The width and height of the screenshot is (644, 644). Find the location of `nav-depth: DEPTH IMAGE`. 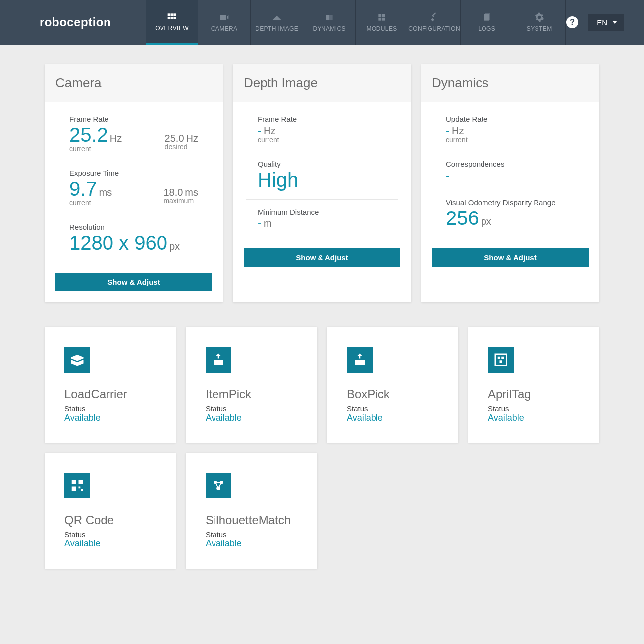

nav-depth: DEPTH IMAGE is located at coordinates (277, 22).